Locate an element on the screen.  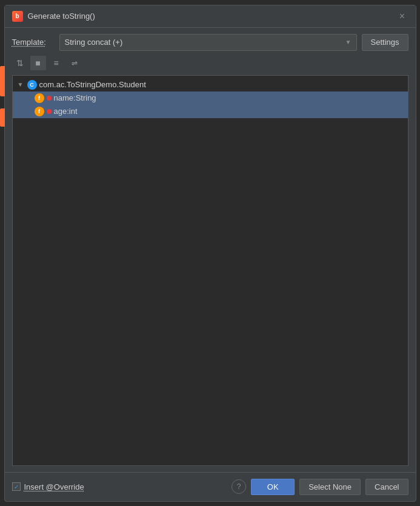
tree-field-item: f age:int is located at coordinates (210, 112).